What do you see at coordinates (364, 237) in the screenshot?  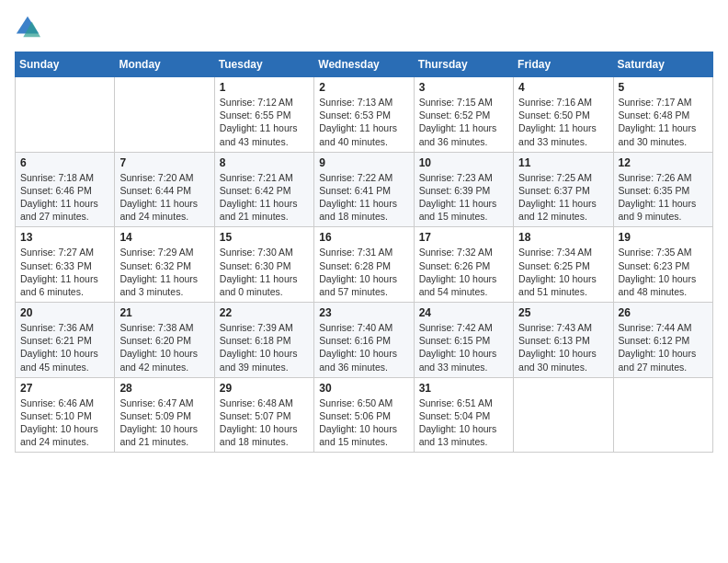 I see `day-number: 16` at bounding box center [364, 237].